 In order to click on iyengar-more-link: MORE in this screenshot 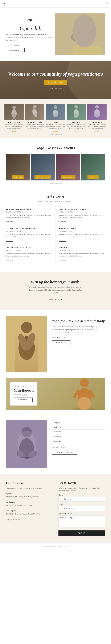, I will do `click(76, 131)`.